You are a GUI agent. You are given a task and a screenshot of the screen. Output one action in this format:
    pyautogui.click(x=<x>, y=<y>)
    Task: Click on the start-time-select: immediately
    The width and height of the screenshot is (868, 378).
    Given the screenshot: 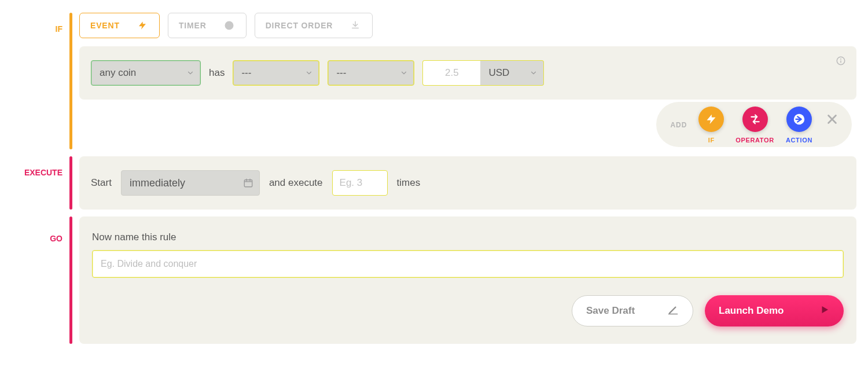 What is the action you would take?
    pyautogui.click(x=190, y=183)
    